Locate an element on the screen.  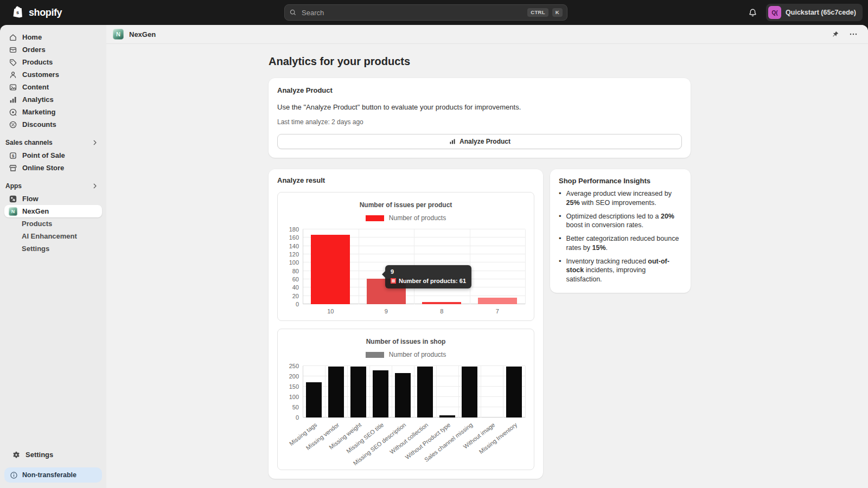
sidebar-item-orders: Orders is located at coordinates (53, 50).